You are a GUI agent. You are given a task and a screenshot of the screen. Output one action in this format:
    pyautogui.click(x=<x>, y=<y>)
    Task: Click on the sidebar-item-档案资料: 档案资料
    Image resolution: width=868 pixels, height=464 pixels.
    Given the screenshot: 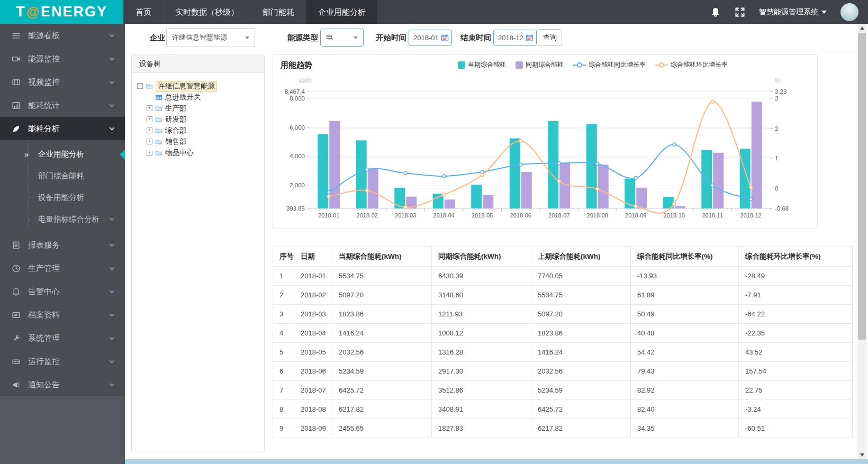 What is the action you would take?
    pyautogui.click(x=62, y=315)
    